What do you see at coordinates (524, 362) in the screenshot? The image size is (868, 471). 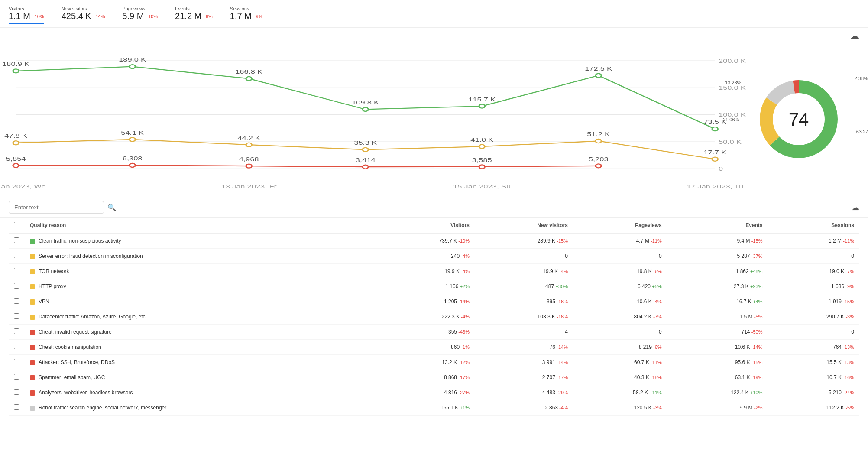 I see `new-visitors-8: 3 991 -14%` at bounding box center [524, 362].